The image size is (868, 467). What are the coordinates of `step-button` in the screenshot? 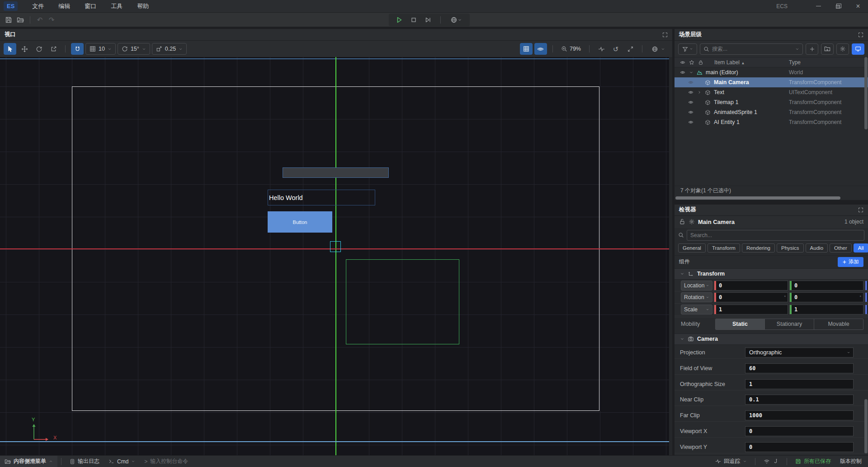 It's located at (428, 20).